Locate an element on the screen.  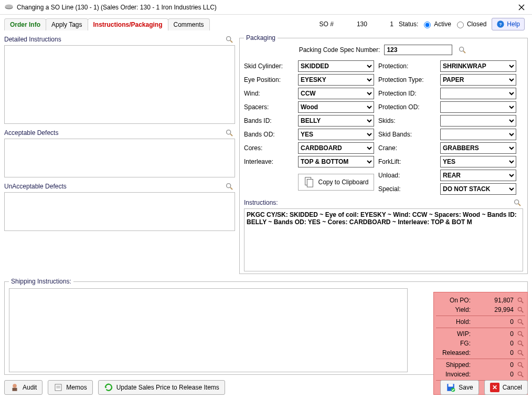
spacers-label: Spacers: is located at coordinates (269, 107).